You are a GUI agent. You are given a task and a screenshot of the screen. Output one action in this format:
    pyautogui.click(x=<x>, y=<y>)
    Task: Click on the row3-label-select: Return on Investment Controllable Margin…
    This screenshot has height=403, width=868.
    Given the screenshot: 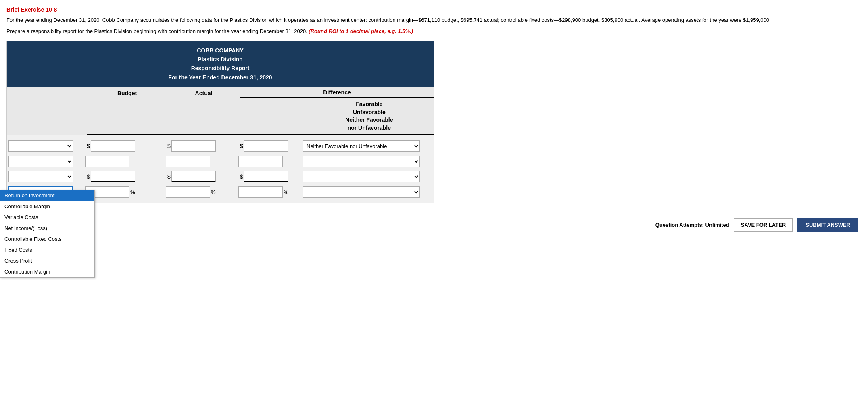 What is the action you would take?
    pyautogui.click(x=41, y=177)
    